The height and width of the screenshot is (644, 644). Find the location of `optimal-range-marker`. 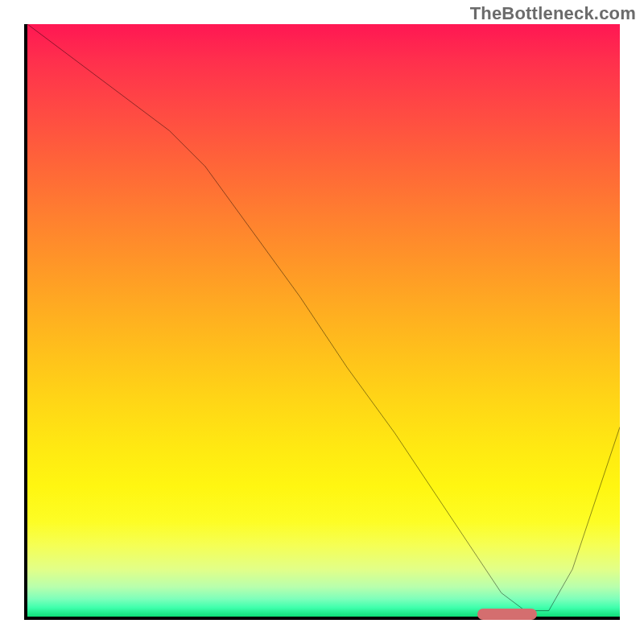

optimal-range-marker is located at coordinates (507, 614).